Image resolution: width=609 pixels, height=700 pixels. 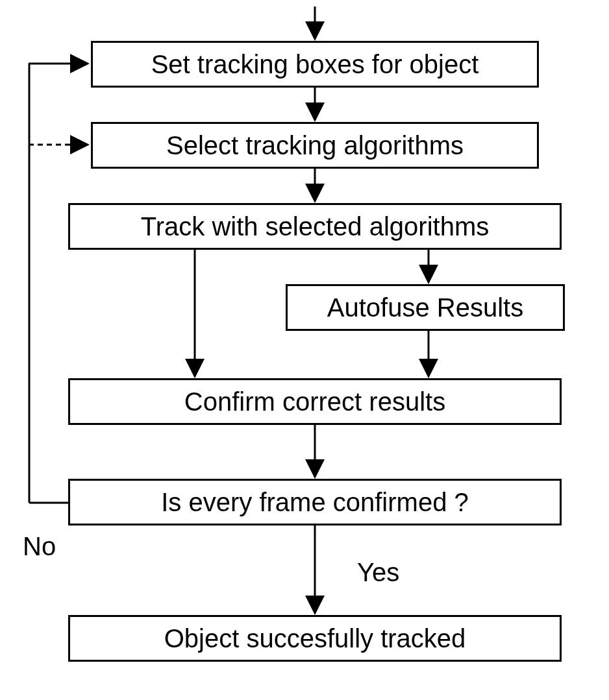 I want to click on node-autofuse: Autofuse Results, so click(x=425, y=308).